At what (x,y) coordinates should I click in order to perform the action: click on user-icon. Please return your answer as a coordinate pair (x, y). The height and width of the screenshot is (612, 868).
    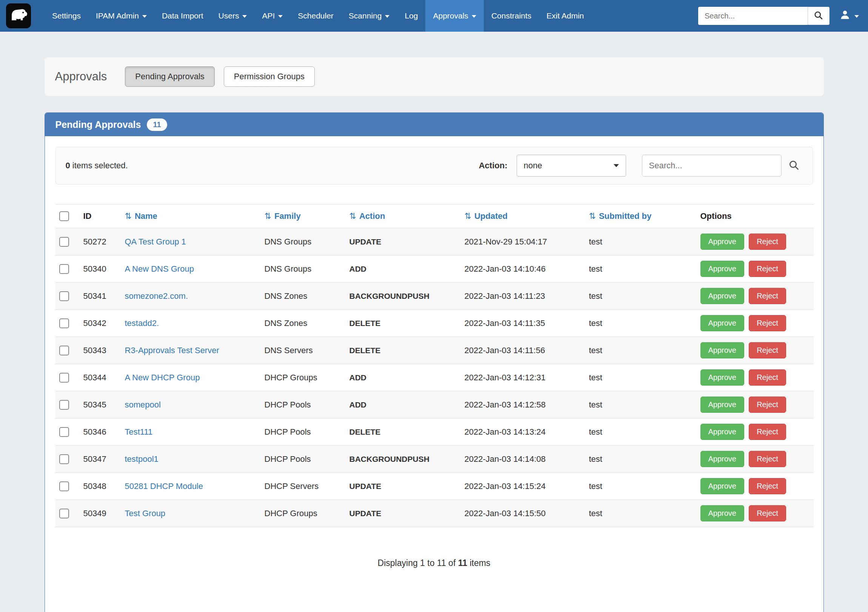
    Looking at the image, I should click on (845, 16).